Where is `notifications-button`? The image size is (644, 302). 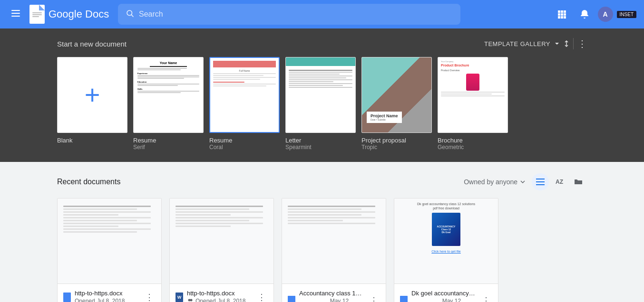
notifications-button is located at coordinates (585, 14).